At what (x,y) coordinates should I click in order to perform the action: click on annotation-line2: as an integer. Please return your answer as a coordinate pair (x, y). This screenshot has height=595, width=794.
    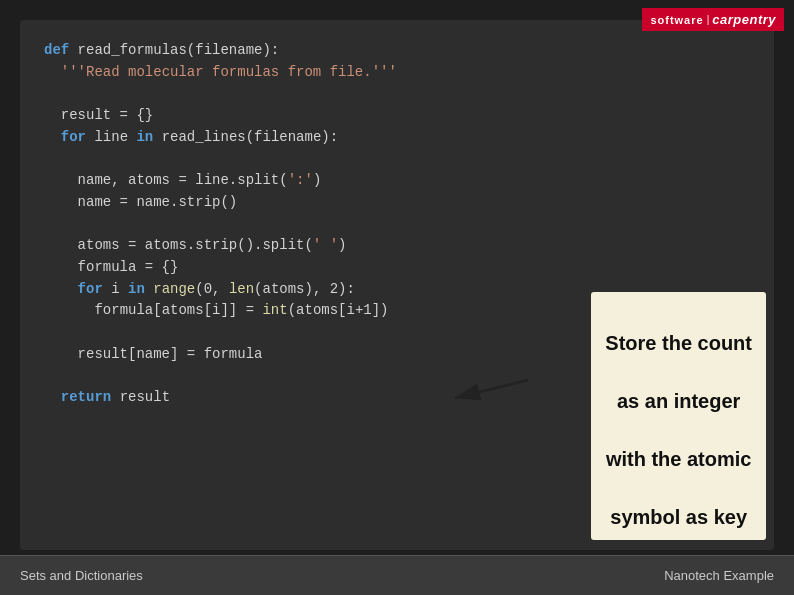
    Looking at the image, I should click on (678, 401).